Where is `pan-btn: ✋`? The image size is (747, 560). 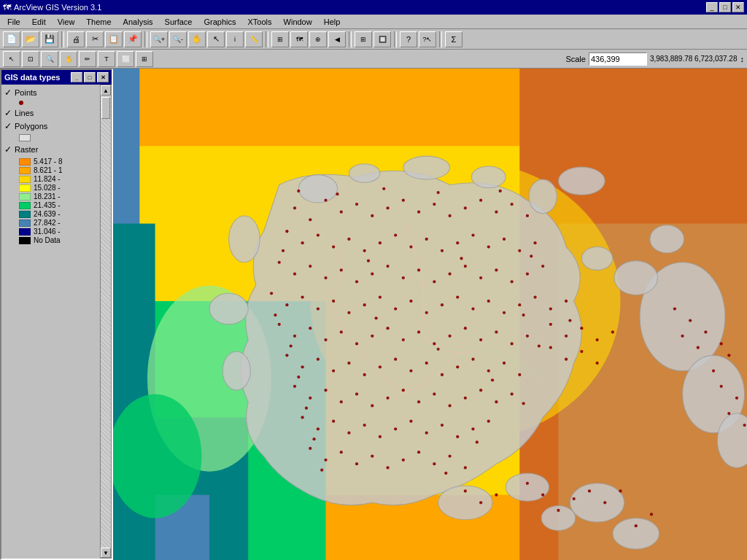
pan-btn: ✋ is located at coordinates (197, 39).